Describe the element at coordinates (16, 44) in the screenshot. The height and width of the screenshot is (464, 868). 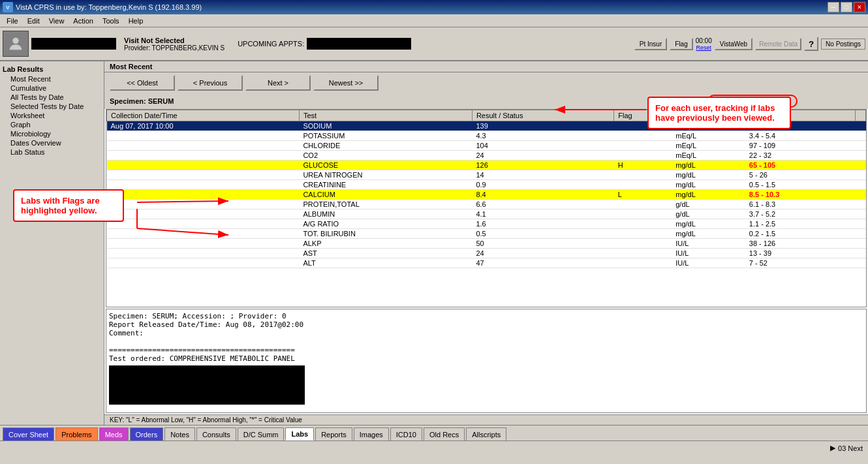
I see `patient-photo` at that location.